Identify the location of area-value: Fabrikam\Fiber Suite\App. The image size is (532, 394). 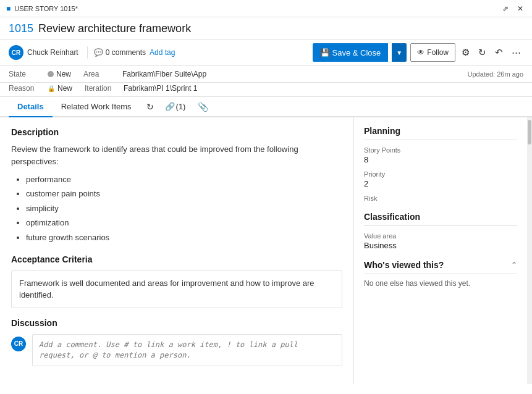
(164, 74).